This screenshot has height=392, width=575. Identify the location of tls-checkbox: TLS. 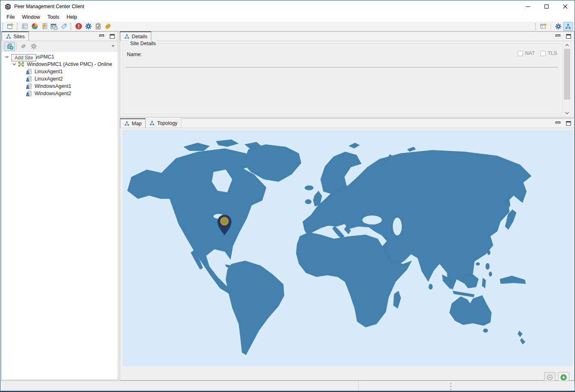
(549, 53).